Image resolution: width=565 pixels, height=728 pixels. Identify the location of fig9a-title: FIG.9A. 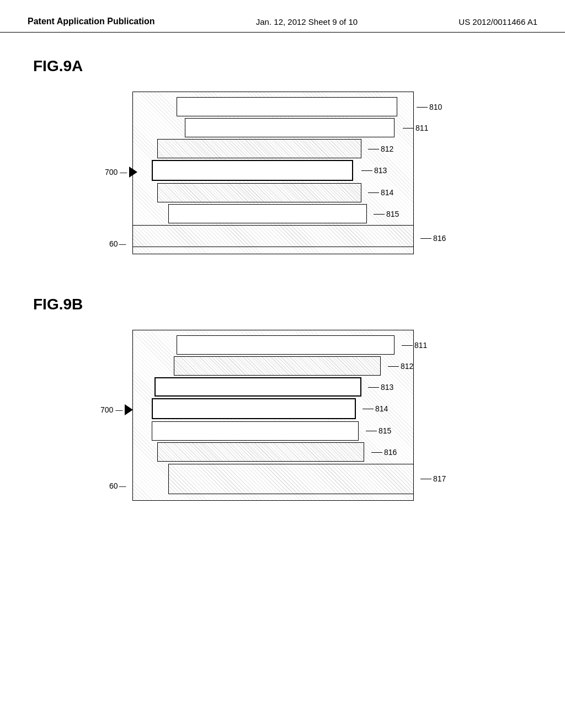
(282, 66).